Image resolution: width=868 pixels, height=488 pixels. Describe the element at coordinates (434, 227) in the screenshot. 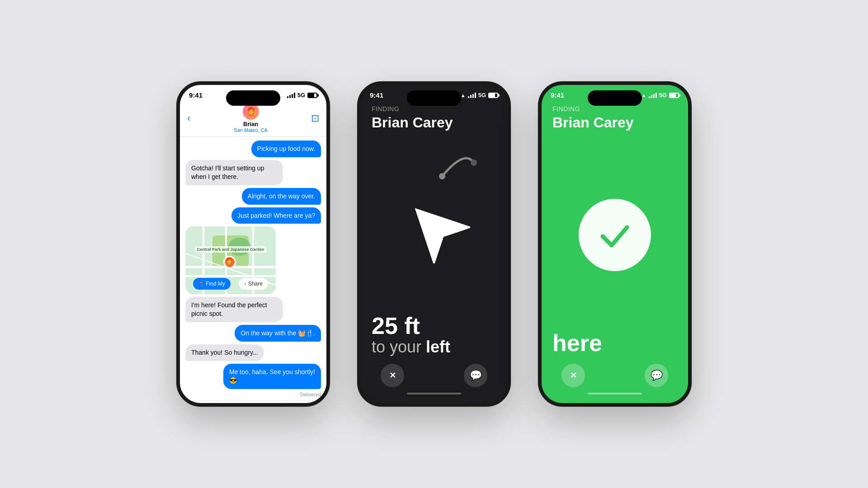

I see `direction-arrow` at that location.